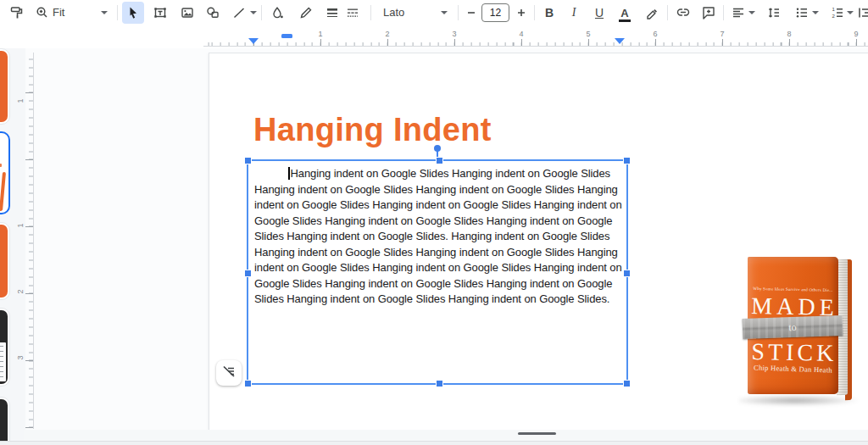  I want to click on resize-handle-sw, so click(248, 383).